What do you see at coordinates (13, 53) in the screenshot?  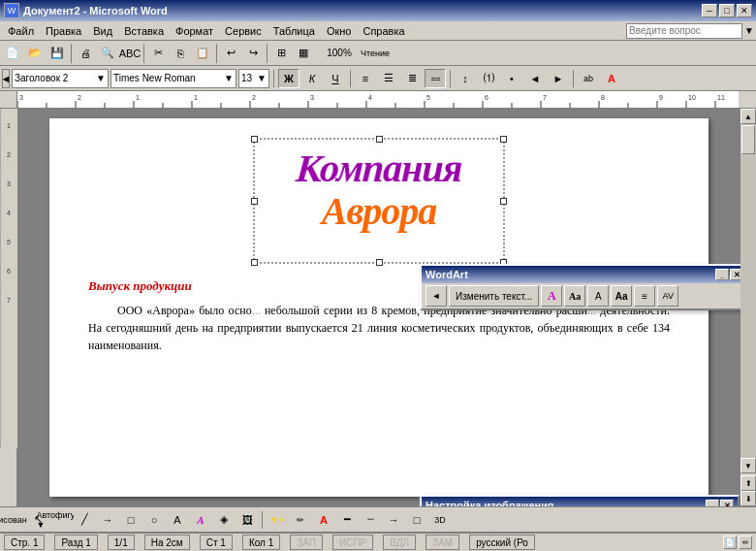 I see `new-button: 📄` at bounding box center [13, 53].